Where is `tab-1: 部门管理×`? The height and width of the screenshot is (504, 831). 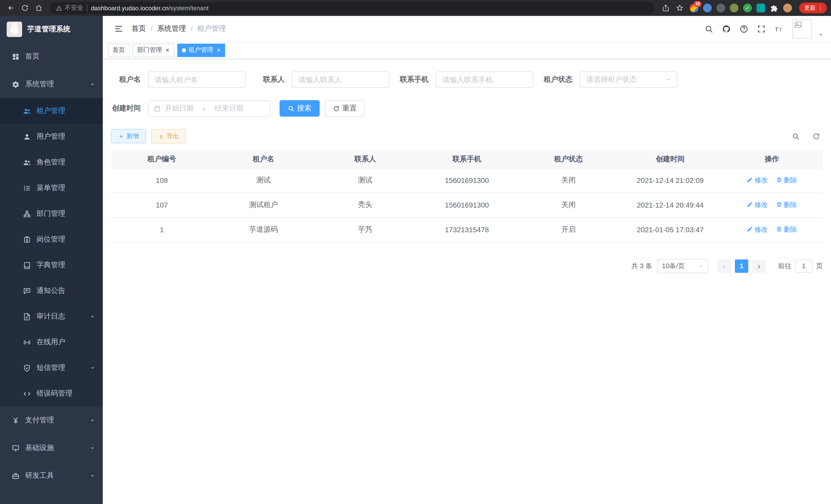
tab-1: 部门管理× is located at coordinates (153, 50).